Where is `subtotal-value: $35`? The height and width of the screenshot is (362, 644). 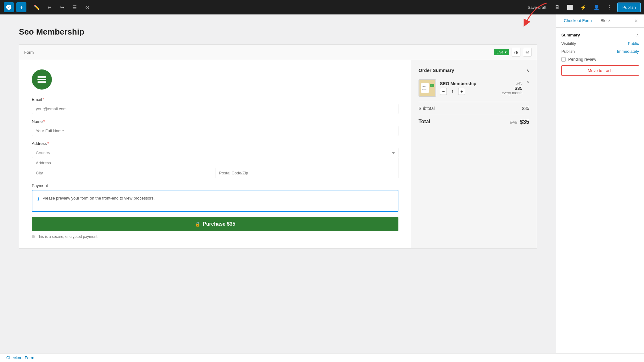 subtotal-value: $35 is located at coordinates (526, 108).